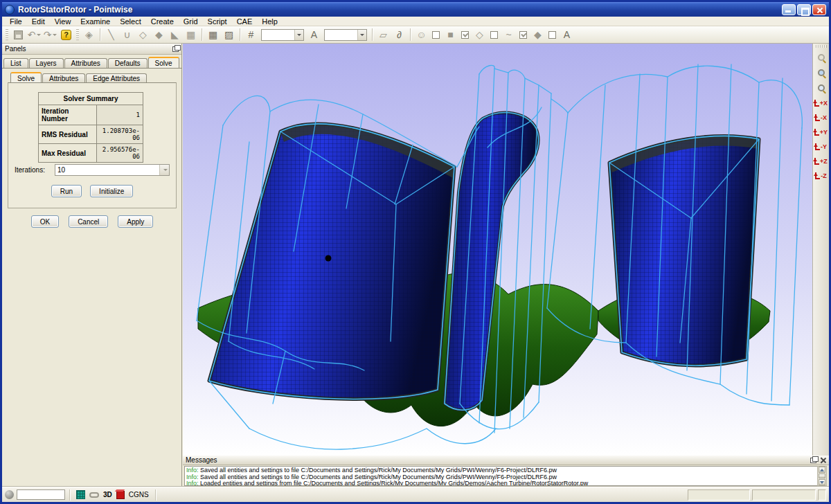 Image resolution: width=831 pixels, height=504 pixels. Describe the element at coordinates (111, 191) in the screenshot. I see `initialize-button: Initialize` at that location.